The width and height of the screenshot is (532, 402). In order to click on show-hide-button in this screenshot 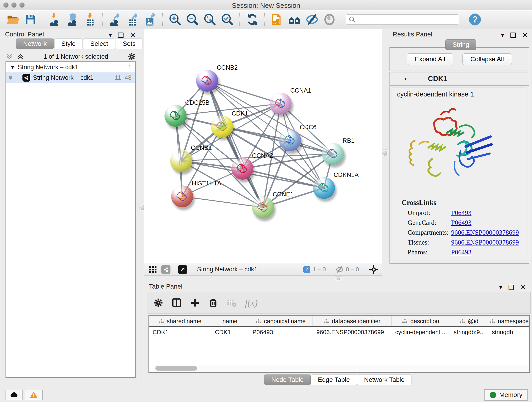, I will do `click(312, 19)`.